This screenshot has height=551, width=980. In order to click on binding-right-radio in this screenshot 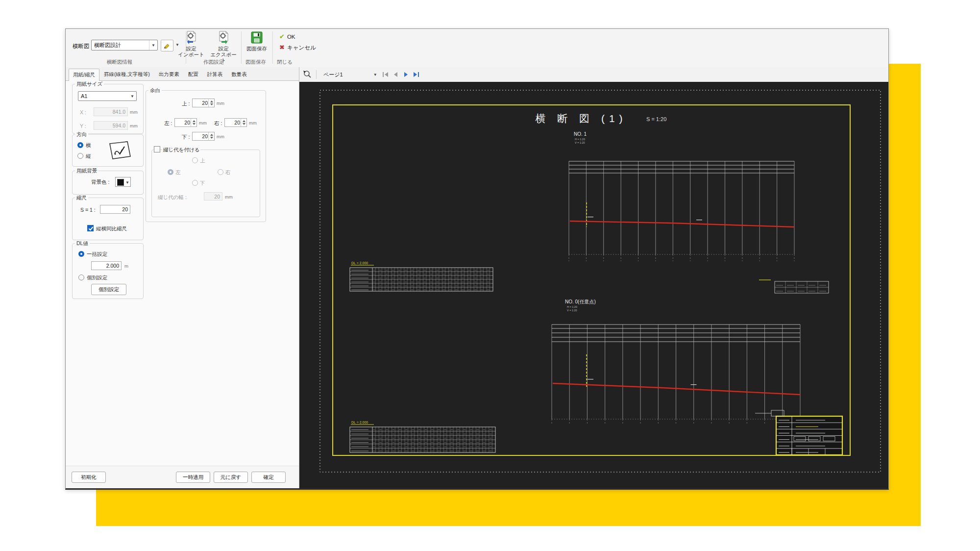, I will do `click(220, 172)`.